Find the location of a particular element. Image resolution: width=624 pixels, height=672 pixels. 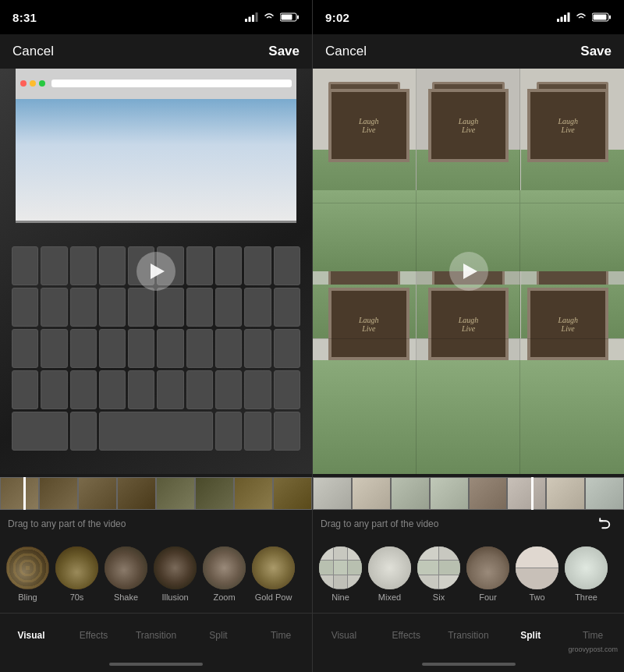

effect-thumb-three is located at coordinates (587, 568).